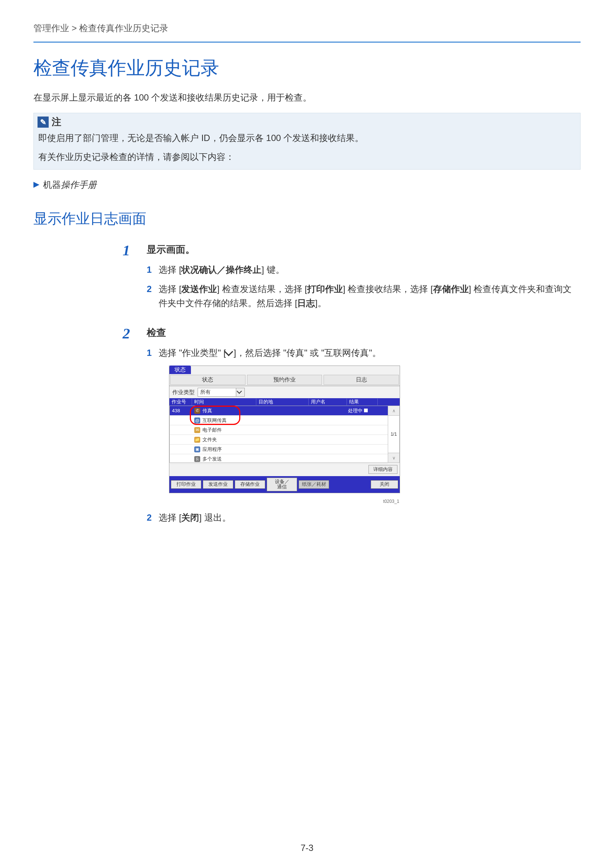 This screenshot has width=614, height=868. Describe the element at coordinates (307, 141) in the screenshot. I see `note-box: ✎ 注 即使启用了部门管理，无论是否输入帐户 ID，仍会显示各 100 个发送和…` at that location.